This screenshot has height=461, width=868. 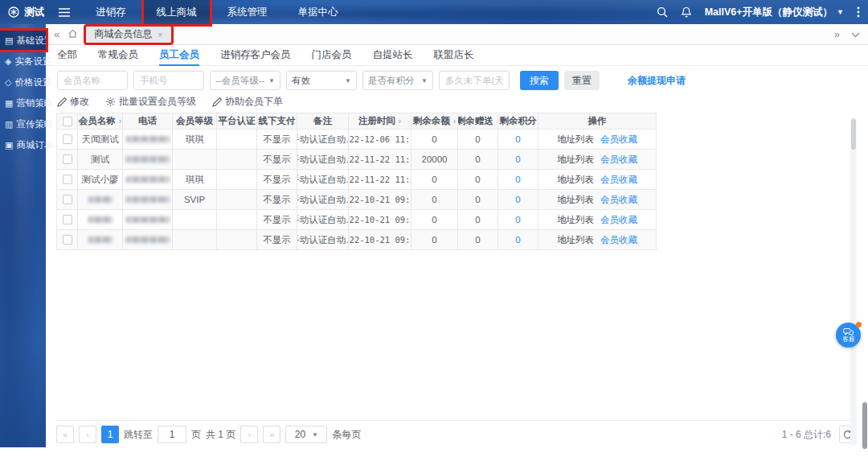 I want to click on page-size-select: 20 ▼, so click(x=306, y=434).